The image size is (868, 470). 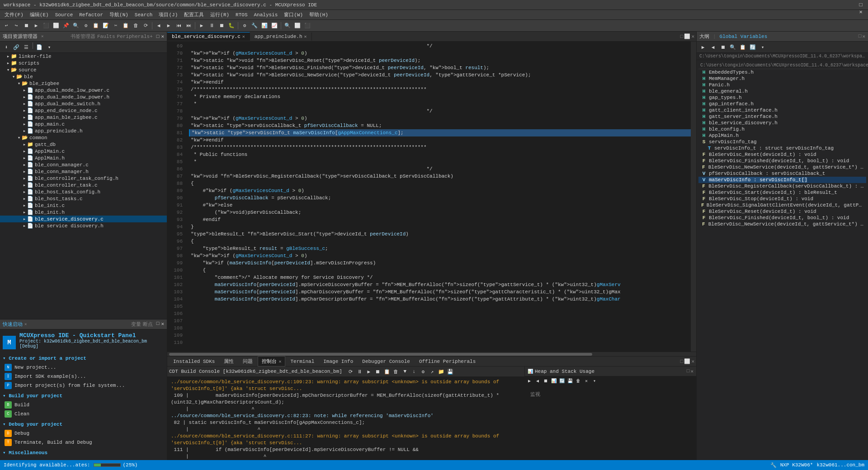 I want to click on tree-item-18: ▸📄ble_controller_task_config.h, so click(x=83, y=178).